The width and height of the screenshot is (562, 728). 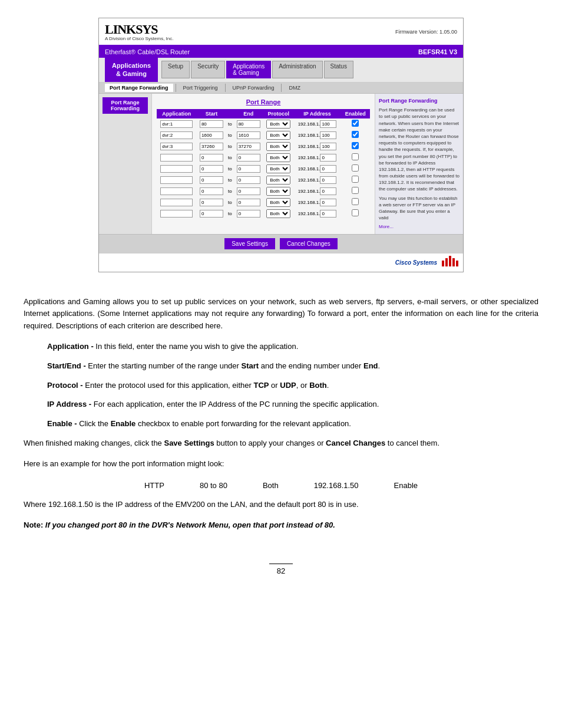 I want to click on save-settings-button: Save Settings, so click(x=250, y=244).